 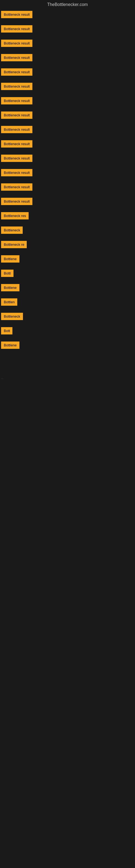 I want to click on footer-text: ..., so click(x=68, y=378).